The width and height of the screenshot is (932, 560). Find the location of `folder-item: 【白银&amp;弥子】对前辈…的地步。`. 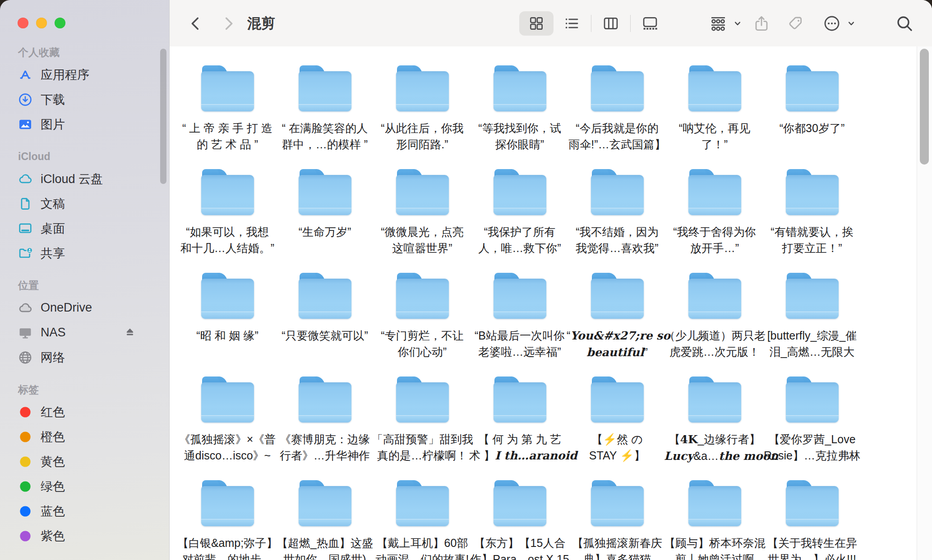

folder-item: 【白银&amp;弥子】对前辈…的地步。 is located at coordinates (227, 520).